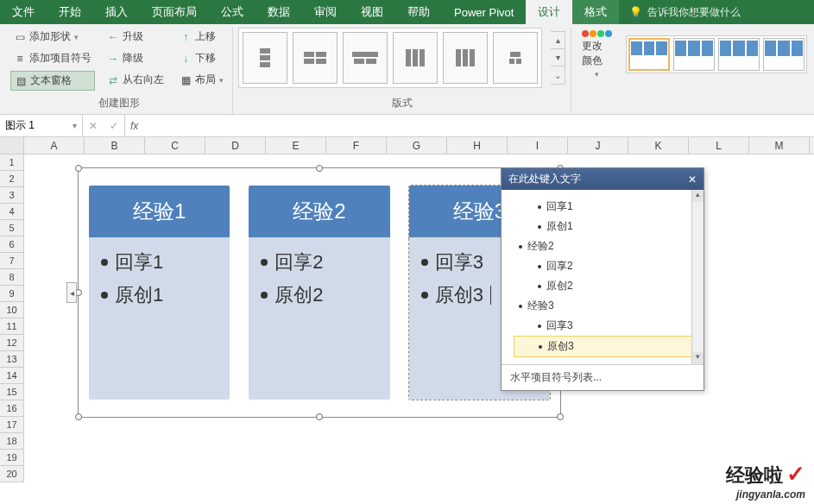  Describe the element at coordinates (159, 293) in the screenshot. I see `smartart-column: 经验1回享1原创1` at that location.